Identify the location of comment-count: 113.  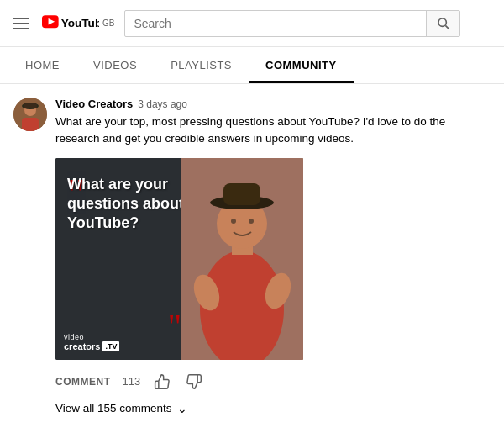
(132, 382).